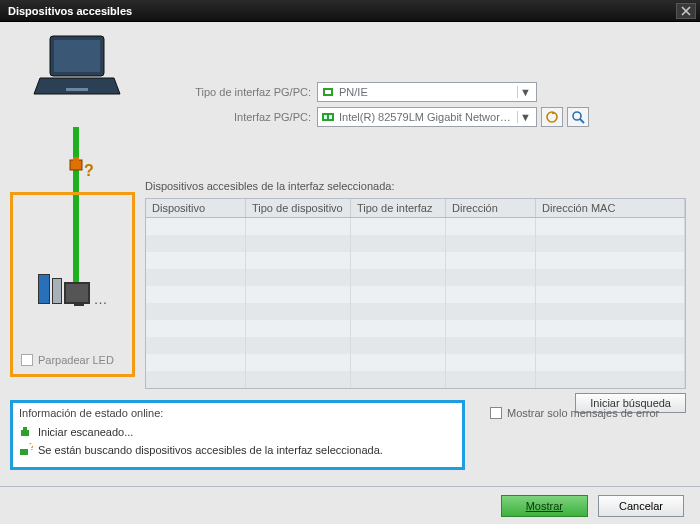 The image size is (700, 524). What do you see at coordinates (426, 117) in the screenshot?
I see `pgpc-iface-value: Intel(R) 82579LM Gigabit Network Connect…` at bounding box center [426, 117].